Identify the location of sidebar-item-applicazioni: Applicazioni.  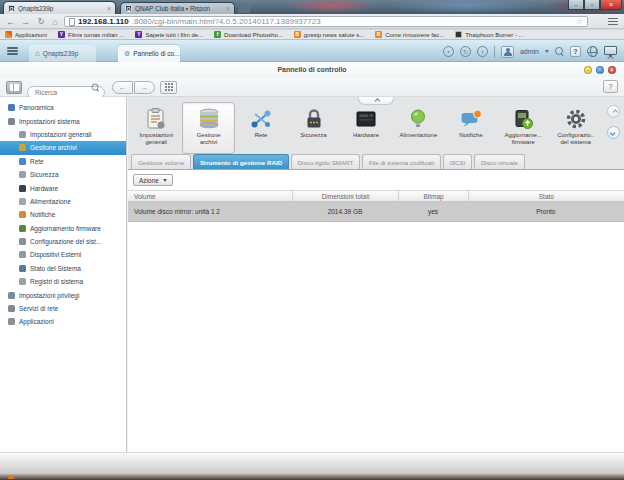
(63, 322).